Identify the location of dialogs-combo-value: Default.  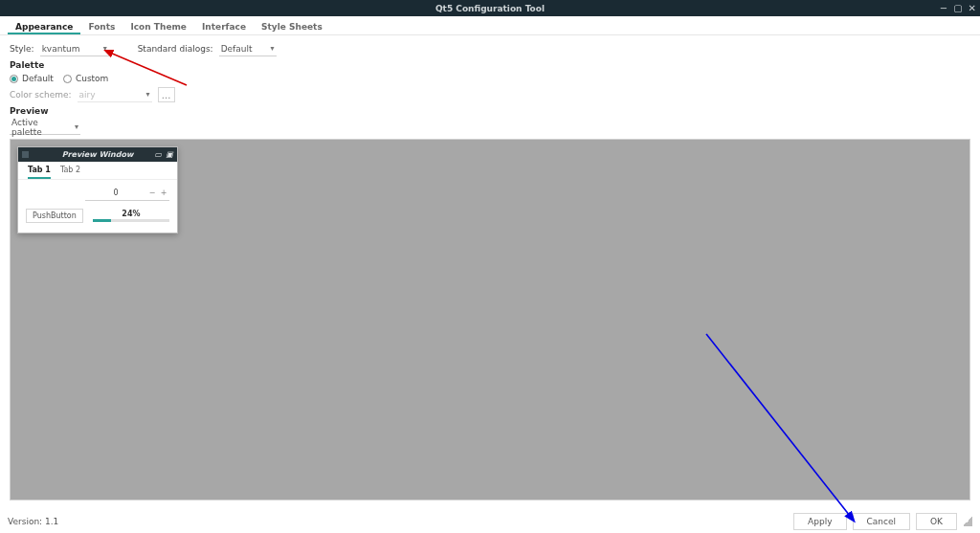
(237, 49).